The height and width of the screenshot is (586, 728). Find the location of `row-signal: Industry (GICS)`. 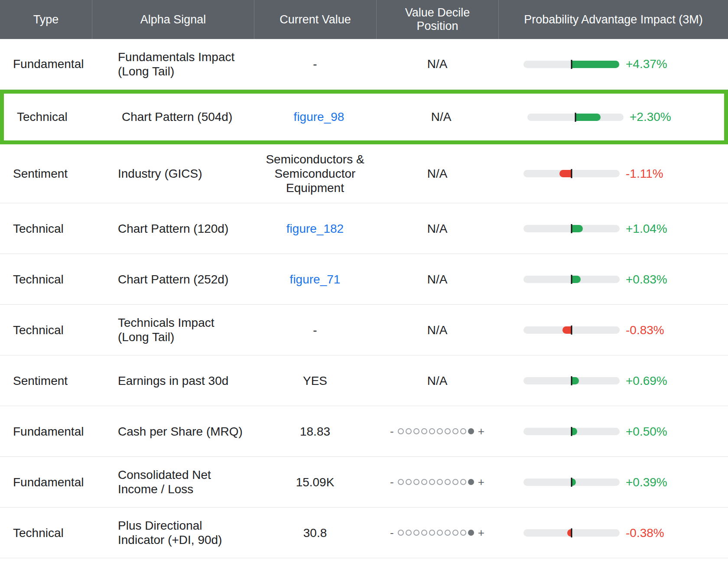

row-signal: Industry (GICS) is located at coordinates (173, 173).